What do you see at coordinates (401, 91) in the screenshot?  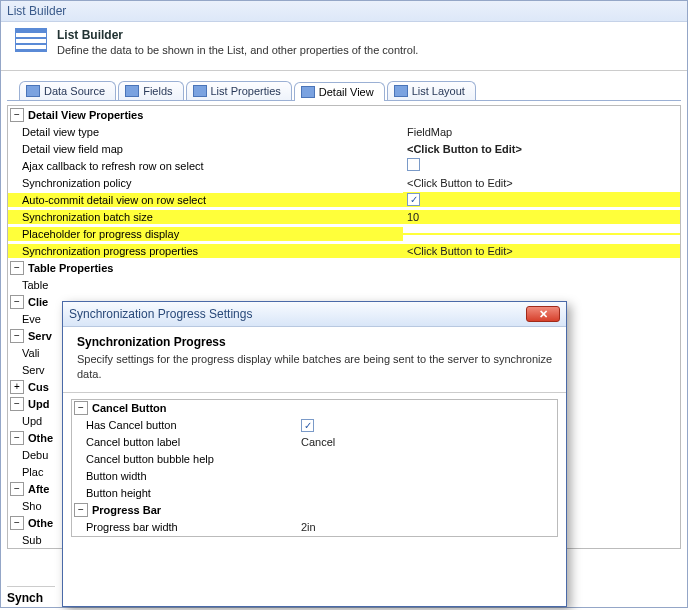 I see `layout-icon` at bounding box center [401, 91].